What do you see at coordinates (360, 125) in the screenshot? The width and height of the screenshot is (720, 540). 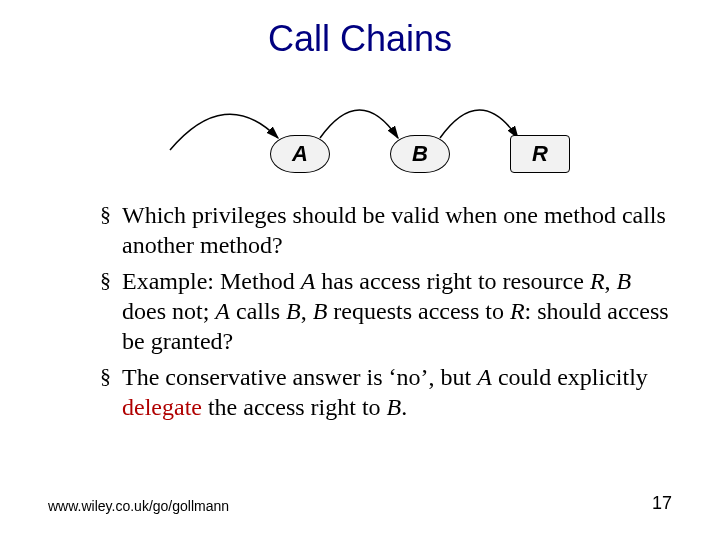 I see `call-chain-diagram: A B R` at bounding box center [360, 125].